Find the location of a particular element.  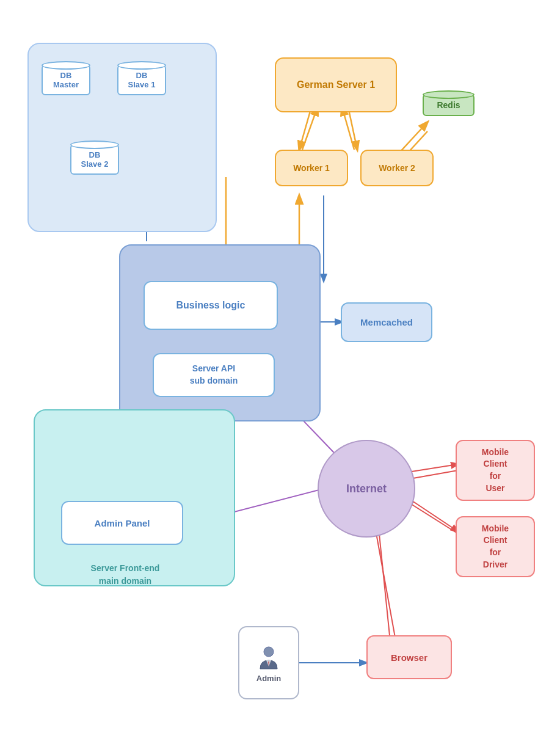

worker1-label: Worker 1 is located at coordinates (311, 168).